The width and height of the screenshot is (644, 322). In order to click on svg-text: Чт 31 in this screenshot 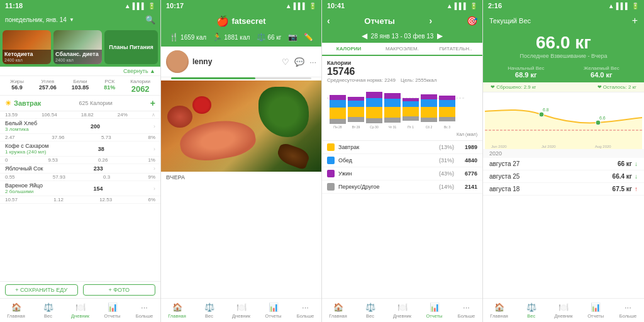, I will do `click(392, 127)`.